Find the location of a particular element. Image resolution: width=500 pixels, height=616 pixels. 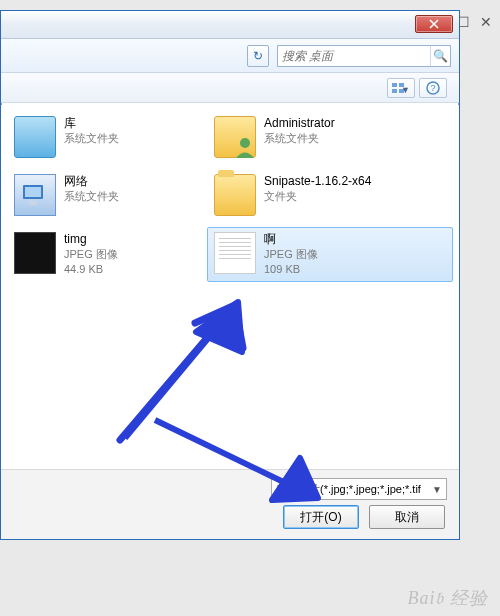

open-button: 打开(O) is located at coordinates (321, 517).